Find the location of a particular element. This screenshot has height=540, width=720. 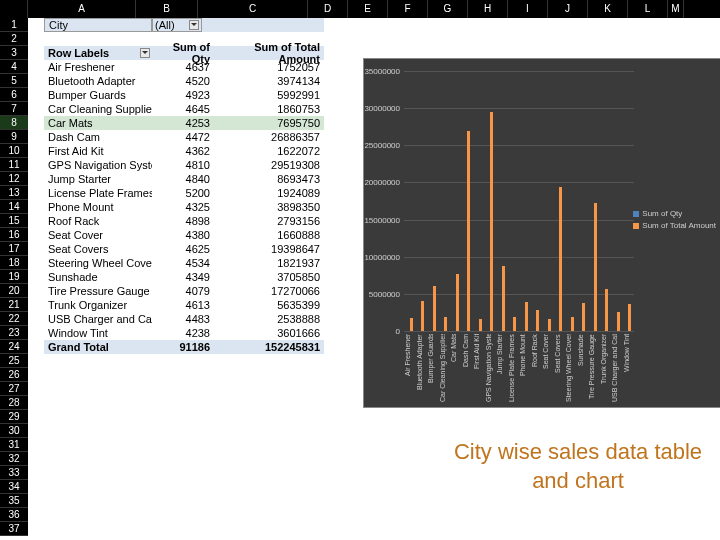

row-header-15: 15 is located at coordinates (14, 221).